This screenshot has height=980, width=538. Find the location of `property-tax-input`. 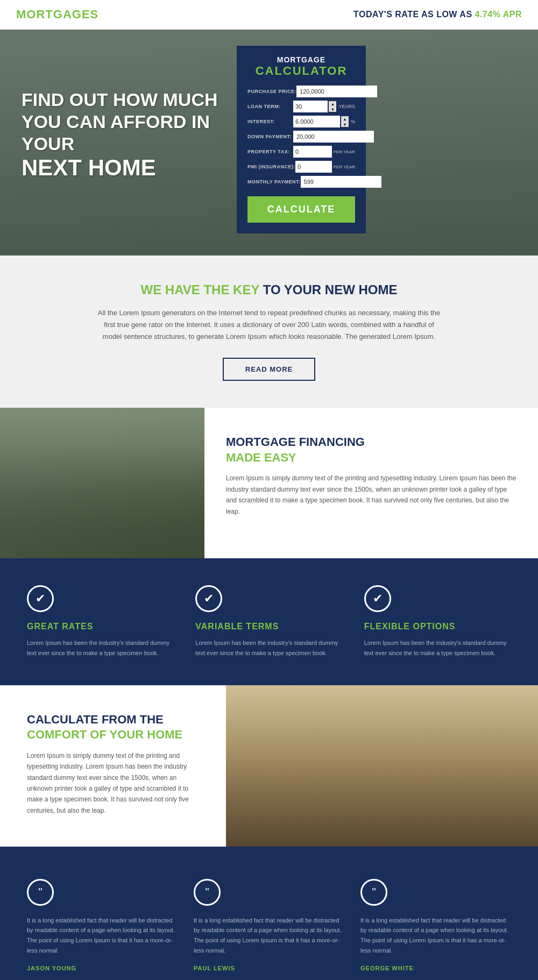

property-tax-input is located at coordinates (313, 152).